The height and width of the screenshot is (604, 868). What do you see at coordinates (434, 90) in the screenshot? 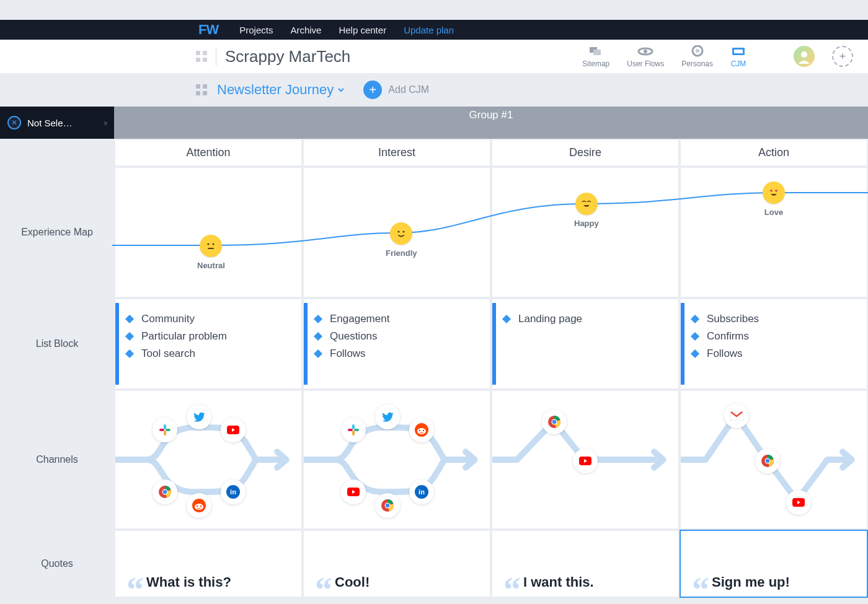
I see `sub-bar: Newsletter Journey + Add CJM` at bounding box center [434, 90].